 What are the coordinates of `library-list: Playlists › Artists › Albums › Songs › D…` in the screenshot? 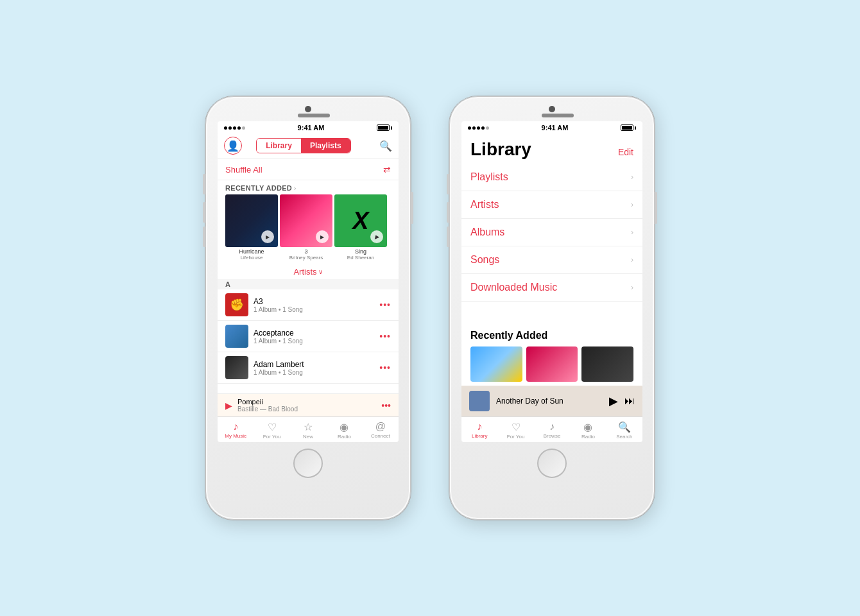 It's located at (552, 244).